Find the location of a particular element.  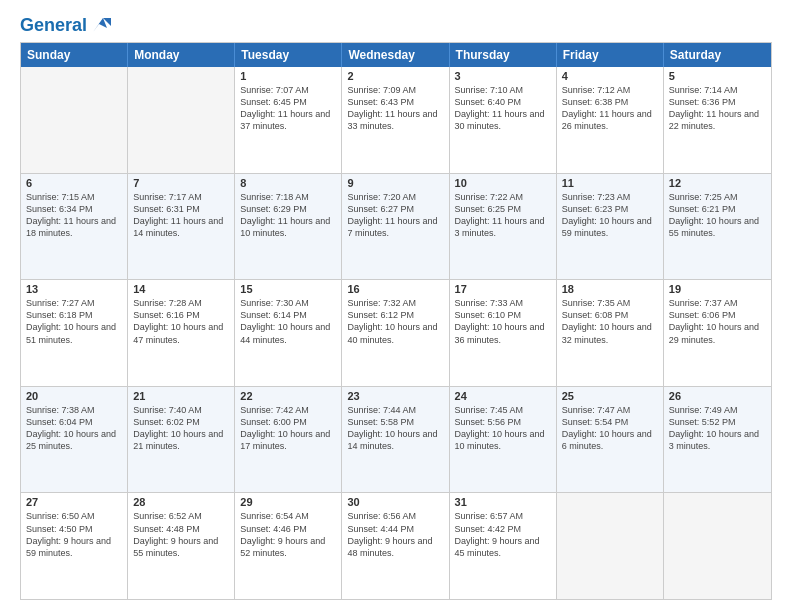

day-number: 7 is located at coordinates (181, 183).